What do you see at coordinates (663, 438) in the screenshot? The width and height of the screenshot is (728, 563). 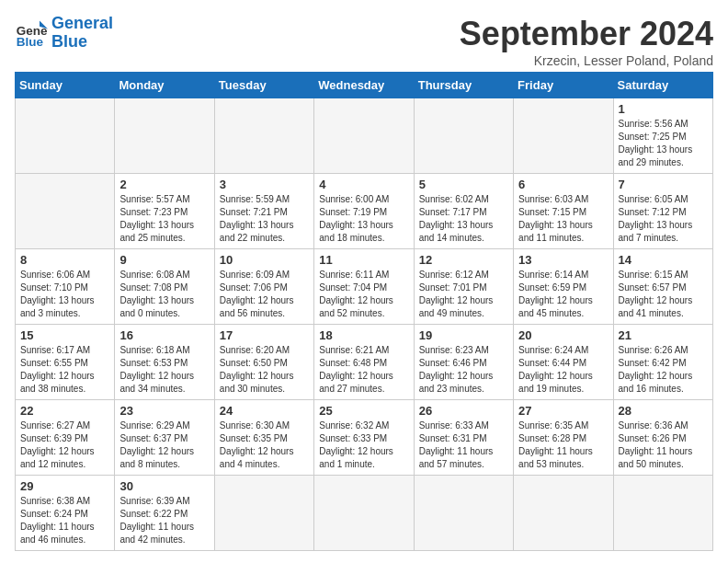 I see `calendar-cell: 28Sunrise: 6:36 AM Sunset: 6:26 PM Dayli…` at bounding box center [663, 438].